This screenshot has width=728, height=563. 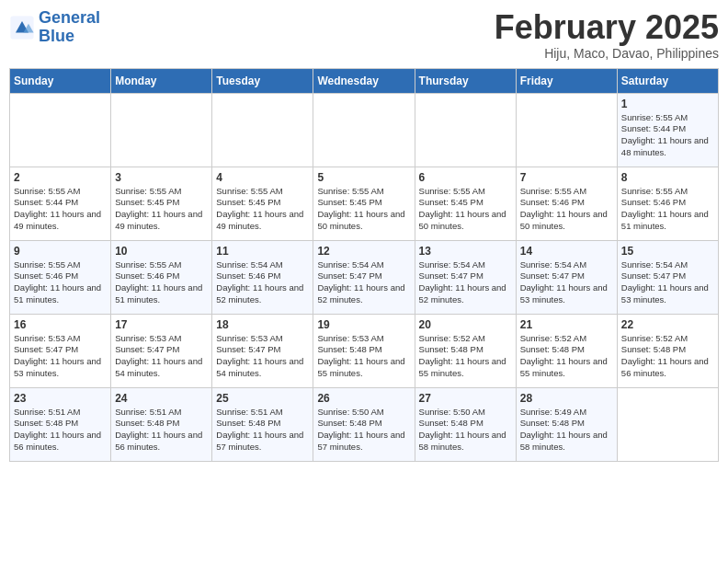 What do you see at coordinates (667, 178) in the screenshot?
I see `day-number: 8` at bounding box center [667, 178].